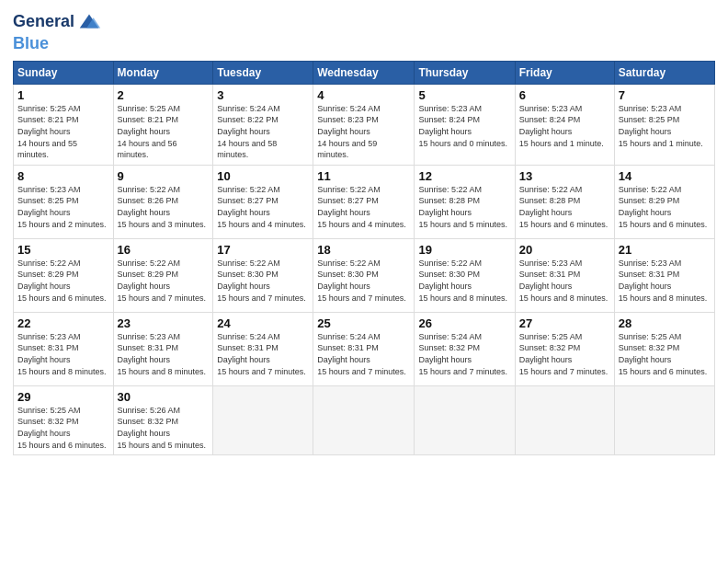  I want to click on day-number: 9, so click(164, 177).